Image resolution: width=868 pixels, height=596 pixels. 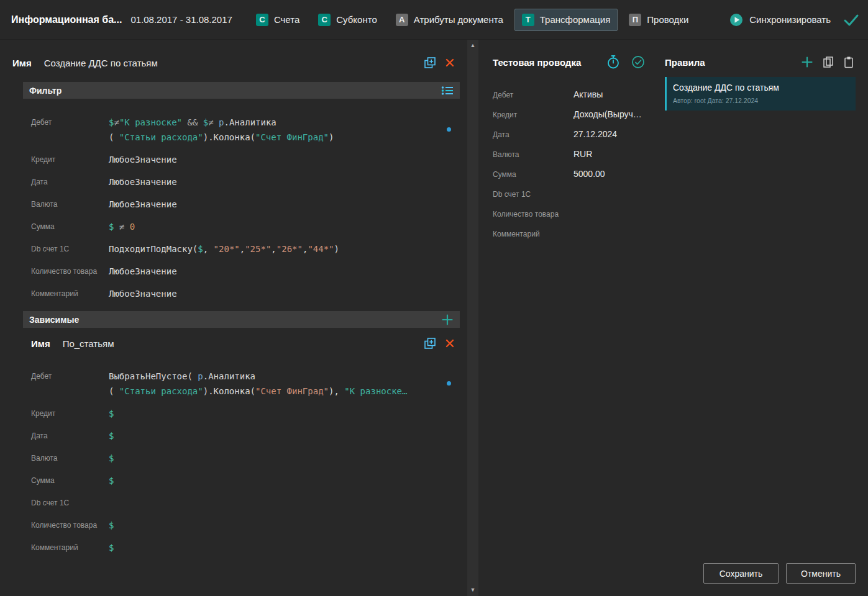 I want to click on field-row: КредитЛюбоеЗначение, so click(x=245, y=160).